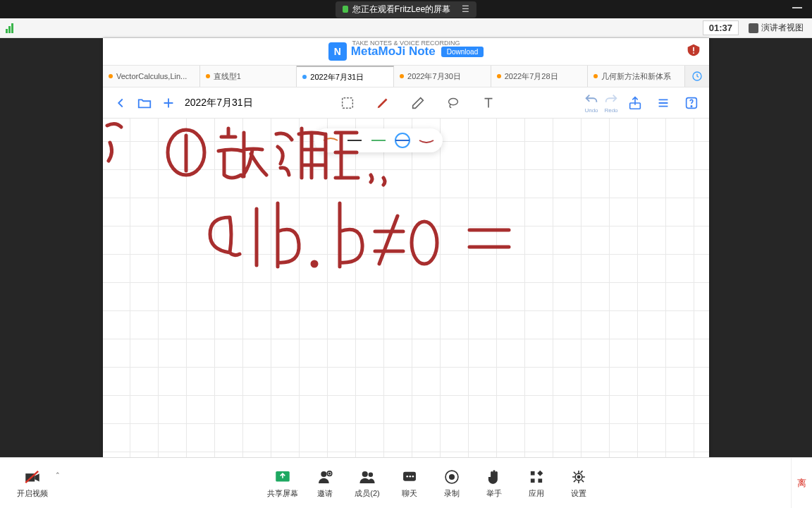 The height and width of the screenshot is (508, 812). I want to click on members-label: 成员(2), so click(367, 494).